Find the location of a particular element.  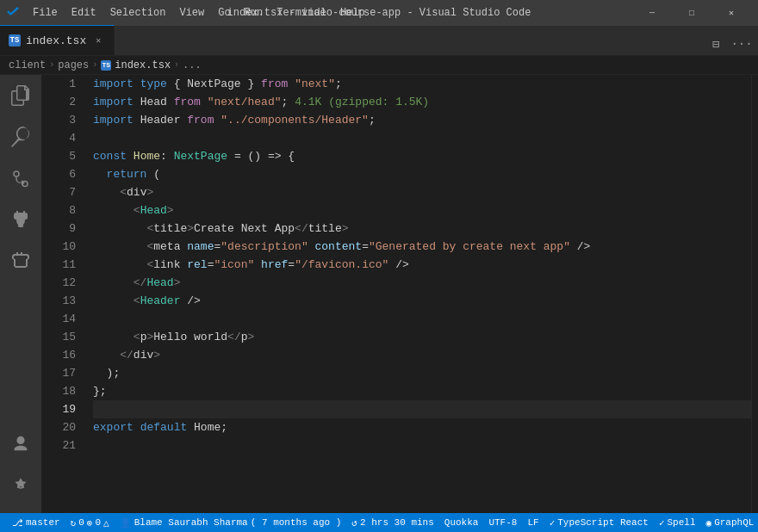

quokka-status: Quokka is located at coordinates (462, 523).